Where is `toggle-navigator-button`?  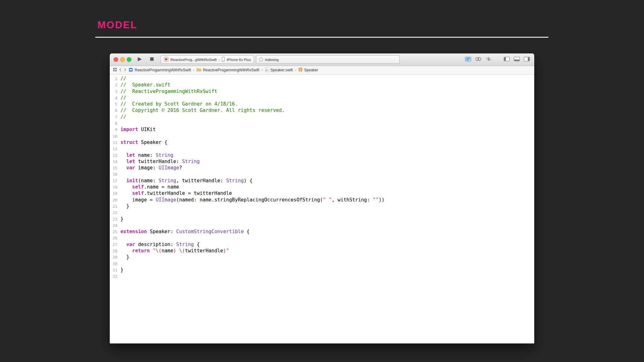 toggle-navigator-button is located at coordinates (507, 60).